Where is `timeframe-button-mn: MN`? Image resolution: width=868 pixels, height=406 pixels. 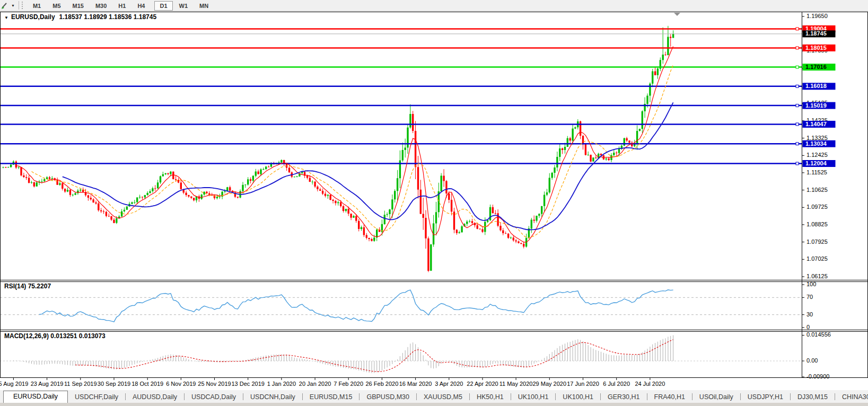 timeframe-button-mn: MN is located at coordinates (204, 6).